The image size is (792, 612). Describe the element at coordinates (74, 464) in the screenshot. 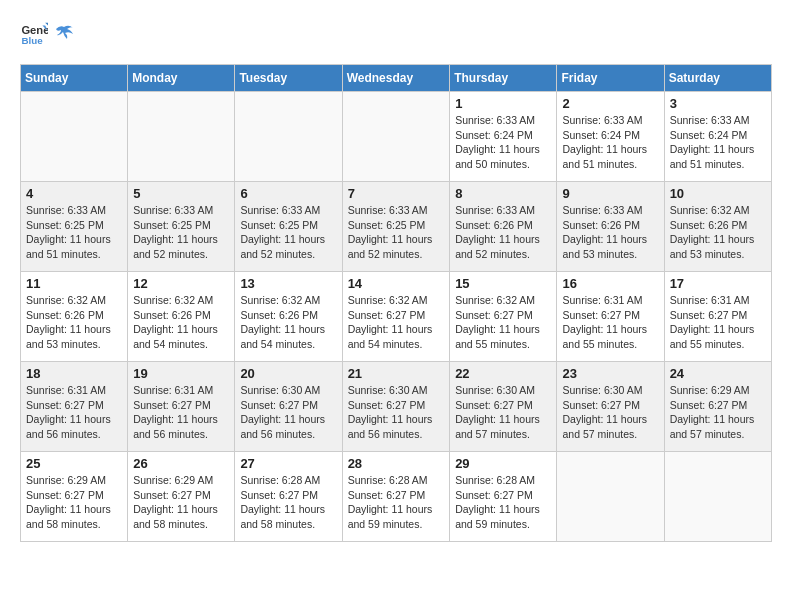

I see `day-number: 25` at that location.